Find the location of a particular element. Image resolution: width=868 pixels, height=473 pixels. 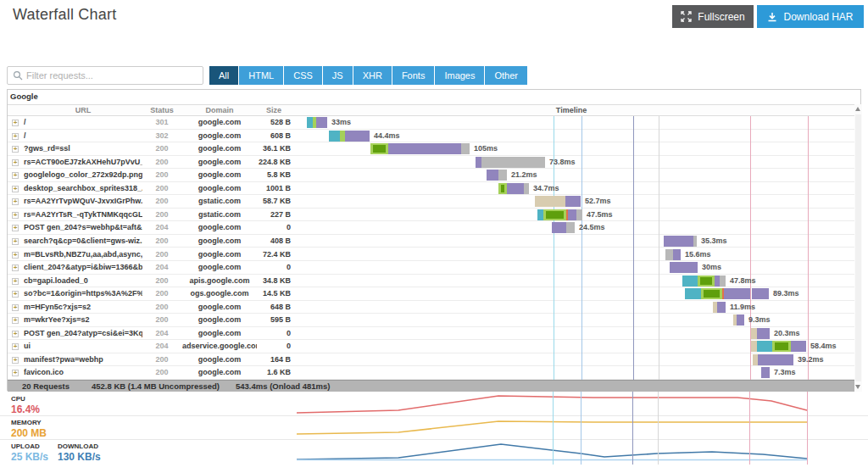

tab-xhr: XHR is located at coordinates (373, 75).